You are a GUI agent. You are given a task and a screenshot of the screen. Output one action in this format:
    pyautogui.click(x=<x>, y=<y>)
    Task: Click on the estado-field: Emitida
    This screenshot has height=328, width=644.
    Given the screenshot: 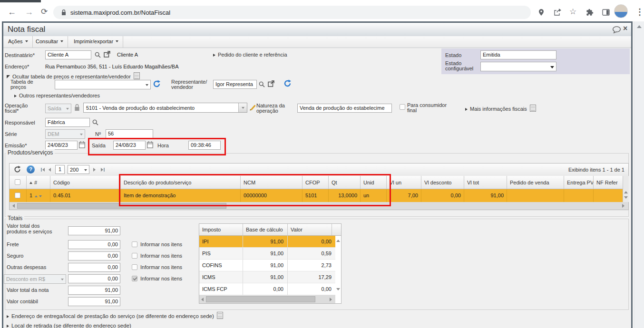 What is the action you would take?
    pyautogui.click(x=518, y=55)
    